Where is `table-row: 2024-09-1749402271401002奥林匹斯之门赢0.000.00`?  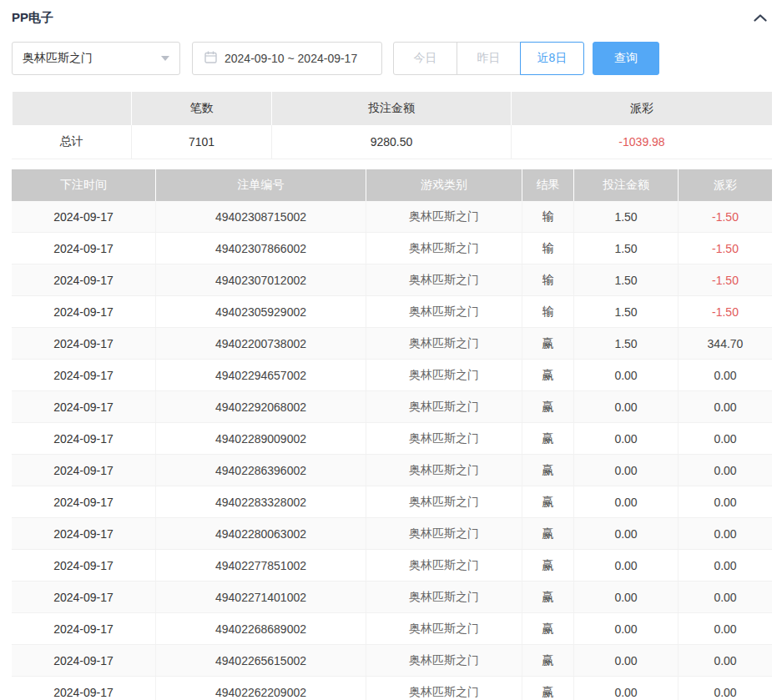 table-row: 2024-09-1749402271401002奥林匹斯之门赢0.000.00 is located at coordinates (392, 597).